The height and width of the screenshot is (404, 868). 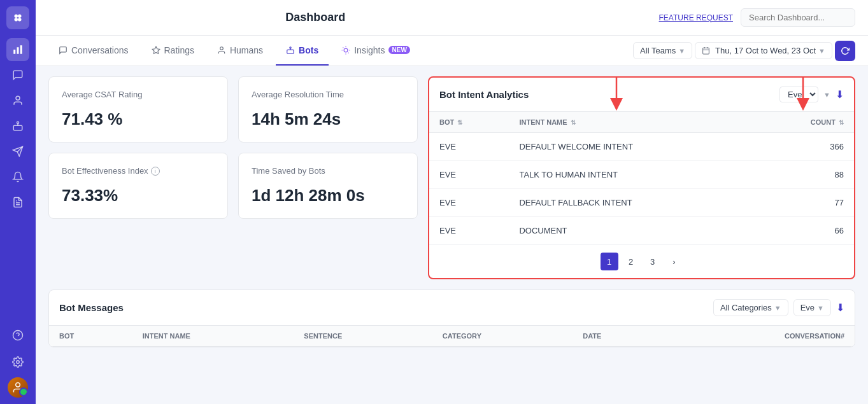 I want to click on page-3-button: 3, so click(x=653, y=261).